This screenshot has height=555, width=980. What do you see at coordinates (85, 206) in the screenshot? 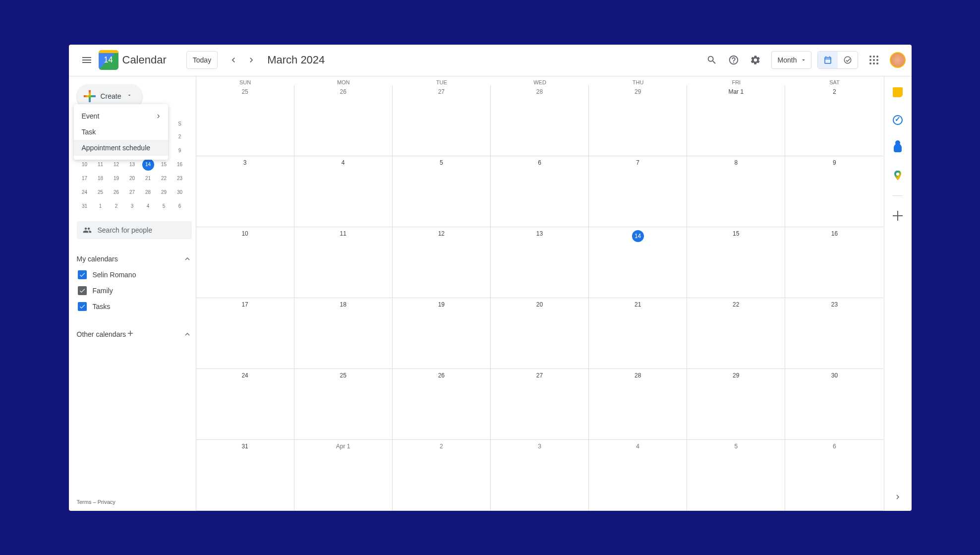
I see `mini-cal-day: 31` at bounding box center [85, 206].